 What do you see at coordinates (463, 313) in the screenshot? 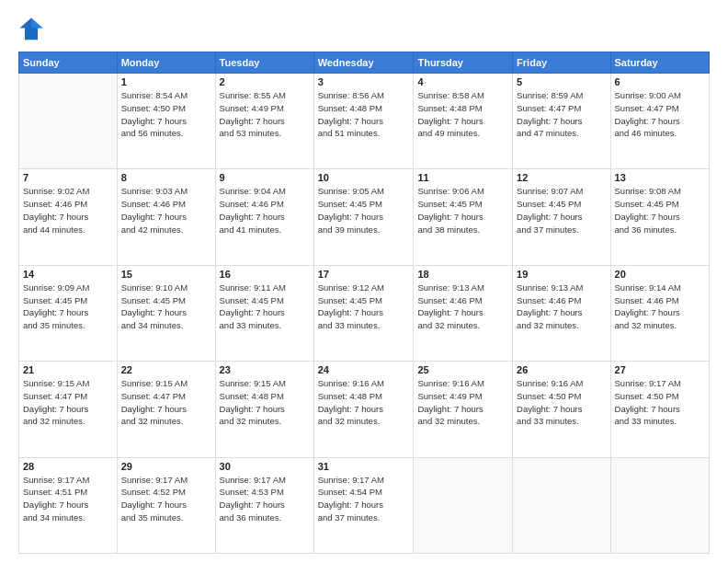
I see `calendar-cell: 18Sunrise: 9:13 AMSunset: 4:46 PMDayligh…` at bounding box center [463, 313].